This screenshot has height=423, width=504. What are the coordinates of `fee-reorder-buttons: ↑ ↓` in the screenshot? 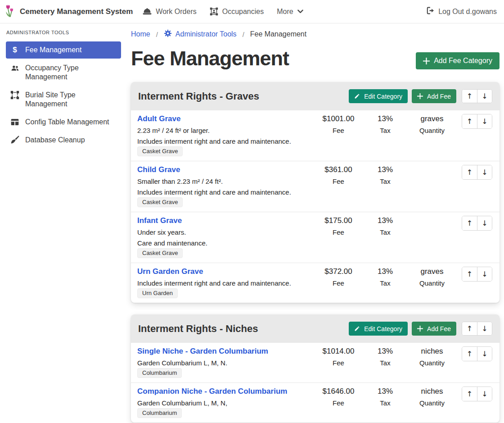 It's located at (477, 122).